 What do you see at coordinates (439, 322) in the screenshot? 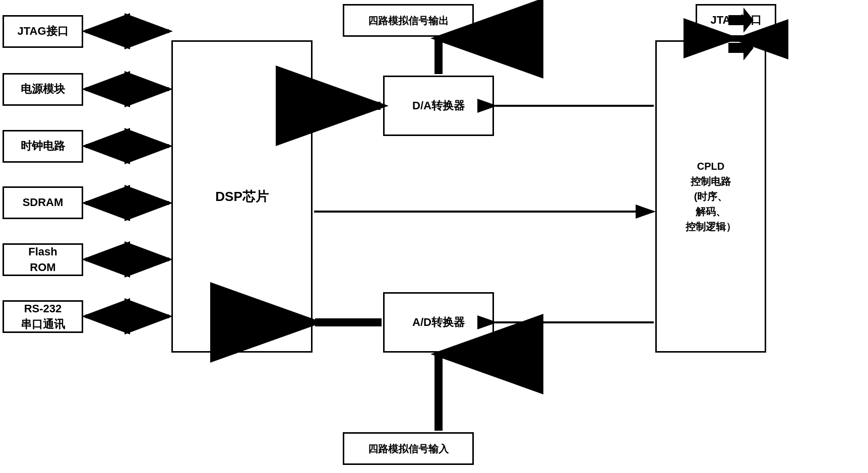
I see `box-ad: A/D转换器` at bounding box center [439, 322].